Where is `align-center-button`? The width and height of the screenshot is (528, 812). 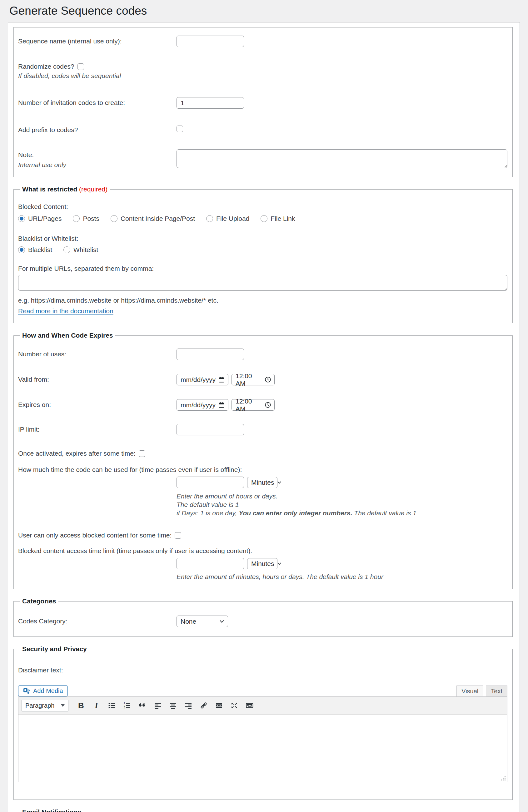 align-center-button is located at coordinates (173, 706).